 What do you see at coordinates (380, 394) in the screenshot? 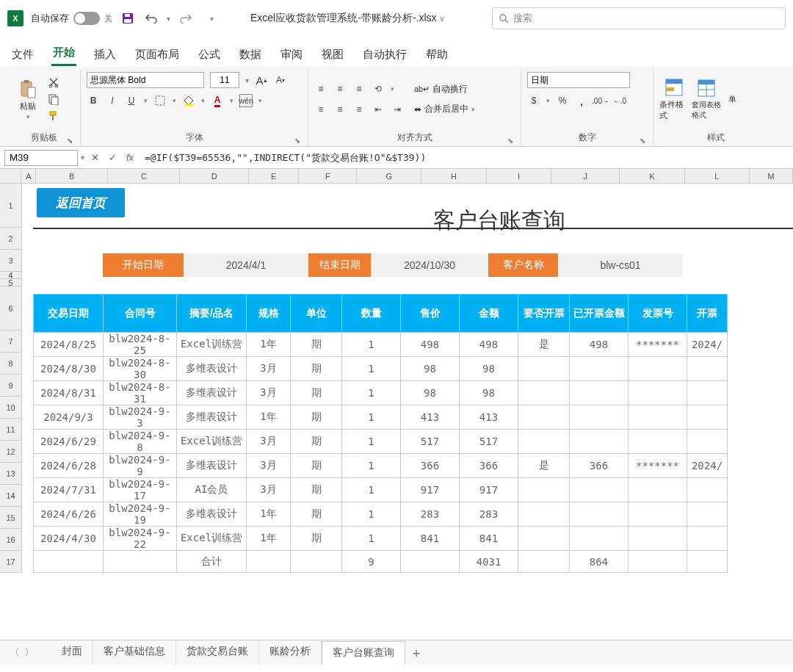
I see `table-row: 2024/8/31blw2024-8-31多维表设计3月期19898` at bounding box center [380, 394].